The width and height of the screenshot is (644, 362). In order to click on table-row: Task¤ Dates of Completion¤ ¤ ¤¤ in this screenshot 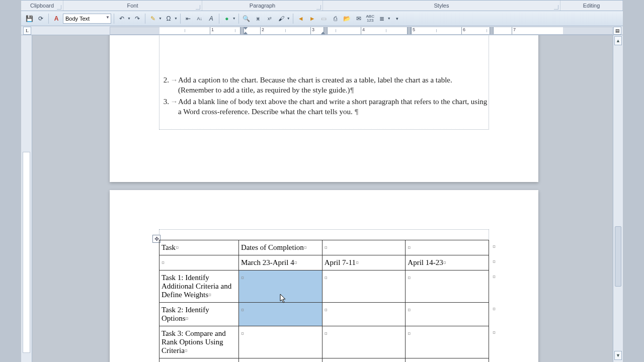, I will do `click(324, 248)`.